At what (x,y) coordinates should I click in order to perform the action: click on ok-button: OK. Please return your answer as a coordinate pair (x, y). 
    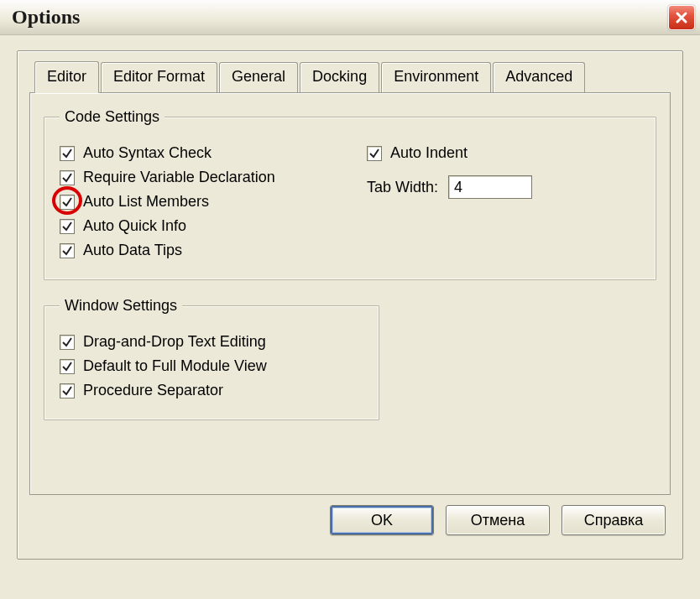
    Looking at the image, I should click on (382, 520).